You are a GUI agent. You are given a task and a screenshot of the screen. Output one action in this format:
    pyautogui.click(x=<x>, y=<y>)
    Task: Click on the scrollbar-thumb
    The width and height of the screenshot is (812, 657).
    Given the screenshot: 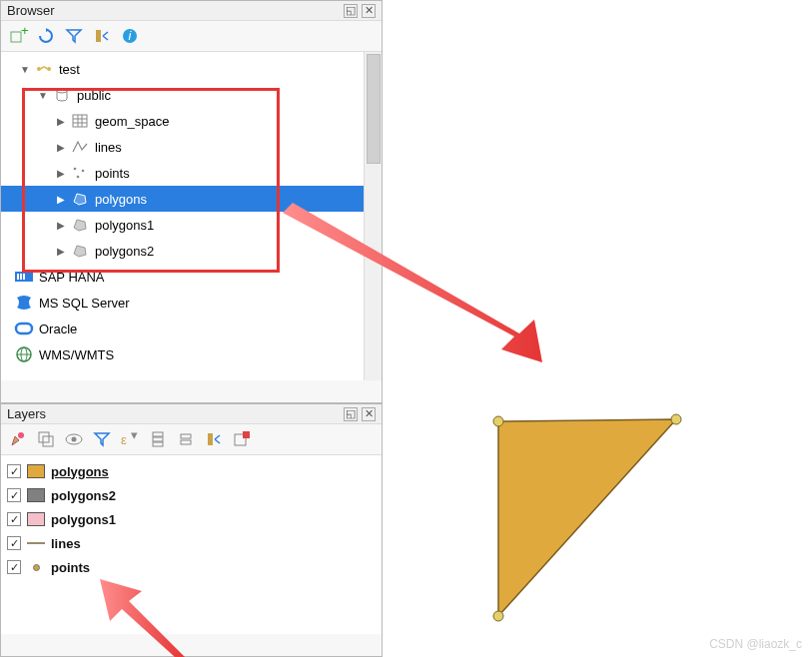 What is the action you would take?
    pyautogui.click(x=374, y=109)
    